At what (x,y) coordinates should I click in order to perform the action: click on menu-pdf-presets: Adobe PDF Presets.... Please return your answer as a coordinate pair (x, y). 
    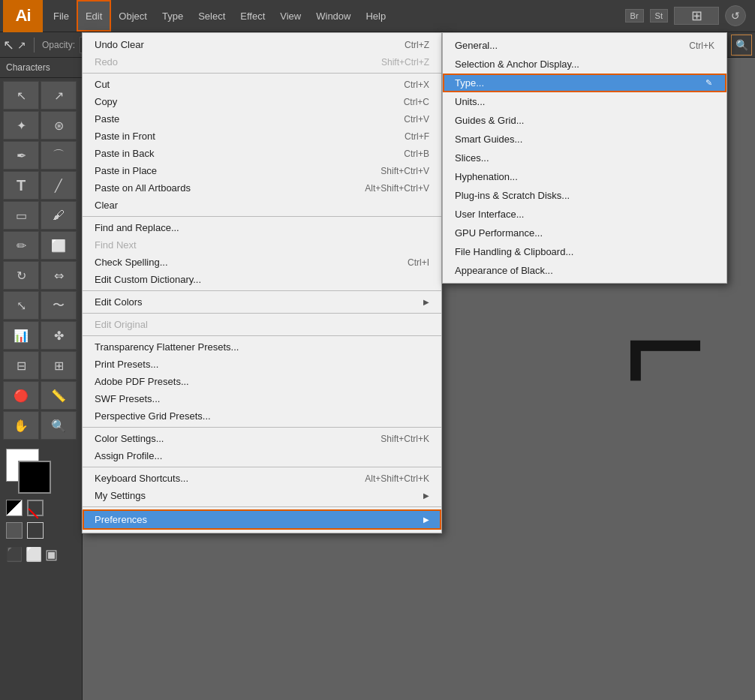
    Looking at the image, I should click on (262, 381).